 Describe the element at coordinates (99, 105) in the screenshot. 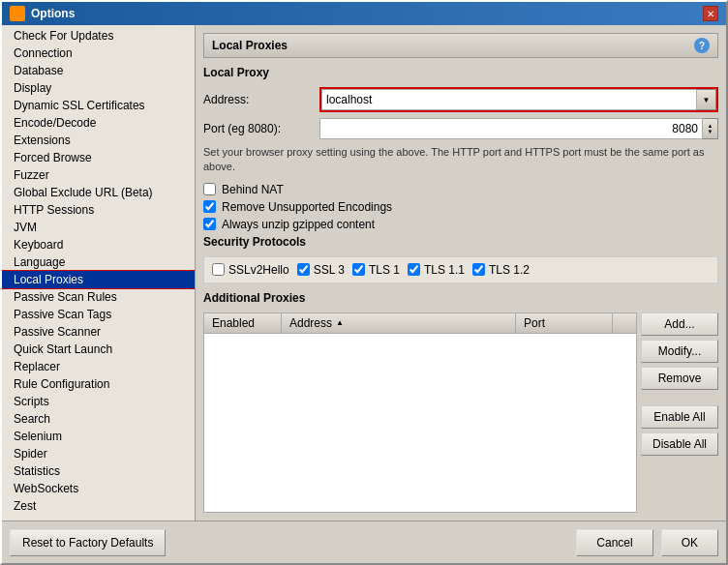

I see `sidebar-item-dynamic-ssl: Dynamic SSL Certificates` at that location.